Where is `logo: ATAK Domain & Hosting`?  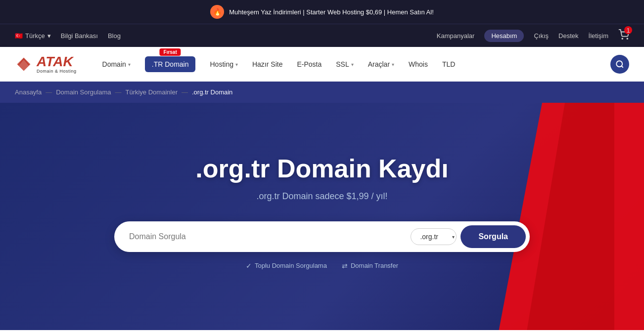 logo: ATAK Domain & Hosting is located at coordinates (46, 64).